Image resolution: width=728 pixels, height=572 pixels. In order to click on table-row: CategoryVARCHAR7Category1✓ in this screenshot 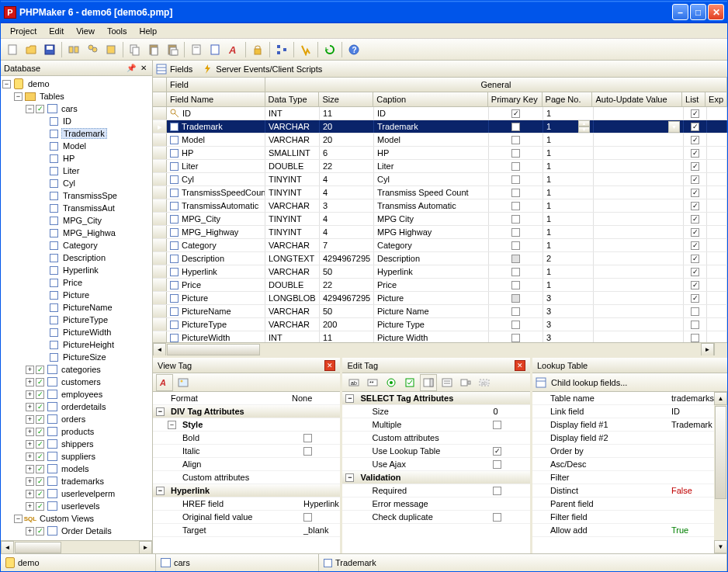, I will do `click(440, 245)`.